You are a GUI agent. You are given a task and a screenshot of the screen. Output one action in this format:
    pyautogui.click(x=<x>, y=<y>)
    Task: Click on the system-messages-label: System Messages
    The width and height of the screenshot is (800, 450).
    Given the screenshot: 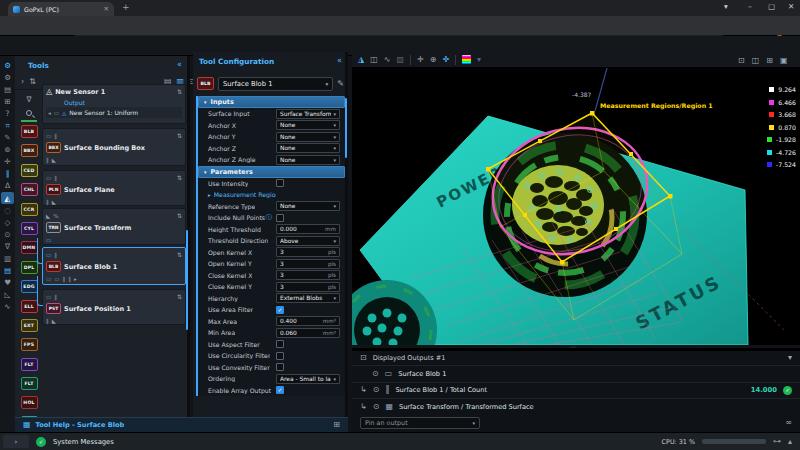 What is the action you would take?
    pyautogui.click(x=354, y=442)
    